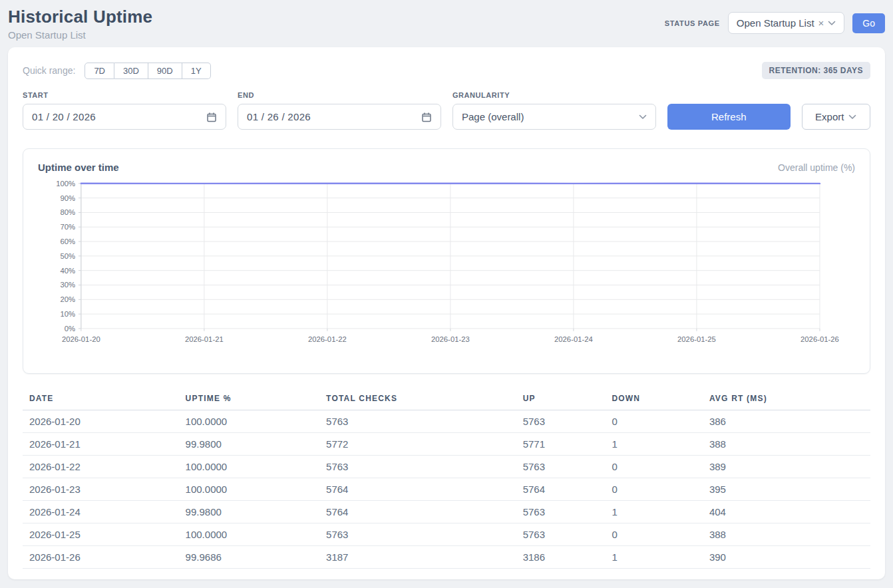 Image resolution: width=893 pixels, height=588 pixels. I want to click on x-tick-label: 2026-01-20, so click(81, 339).